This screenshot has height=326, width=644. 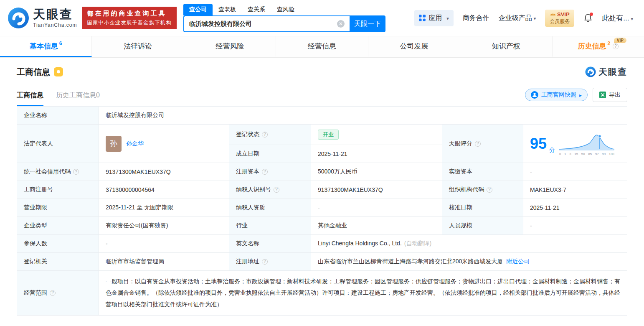 What do you see at coordinates (563, 14) in the screenshot?
I see `svip-label: SVIP` at bounding box center [563, 14].